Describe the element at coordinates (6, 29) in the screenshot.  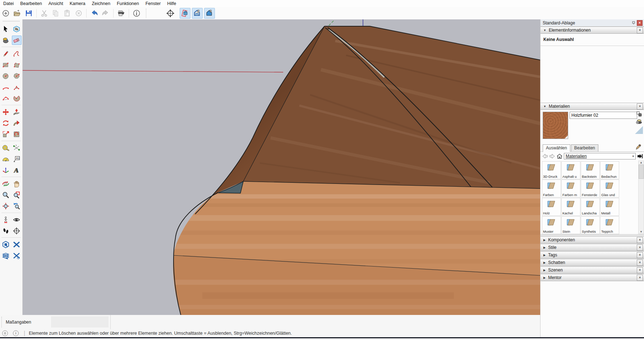
I see `select-tool` at that location.